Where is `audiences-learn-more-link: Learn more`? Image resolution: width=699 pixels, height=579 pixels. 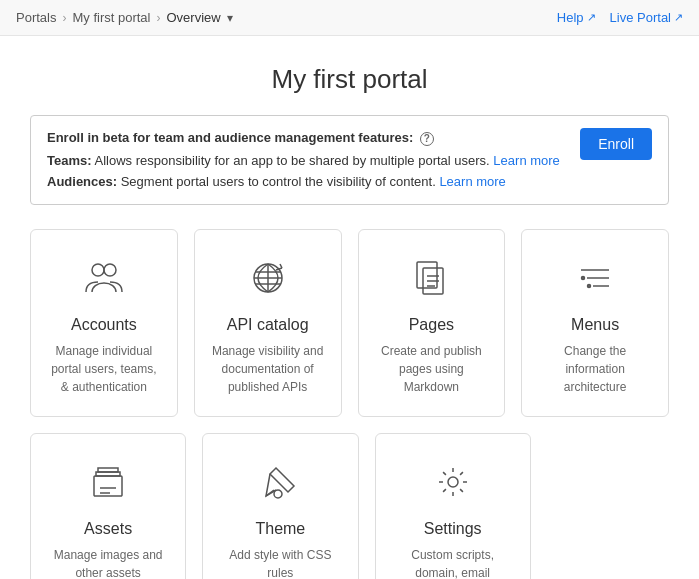 audiences-learn-more-link: Learn more is located at coordinates (472, 182).